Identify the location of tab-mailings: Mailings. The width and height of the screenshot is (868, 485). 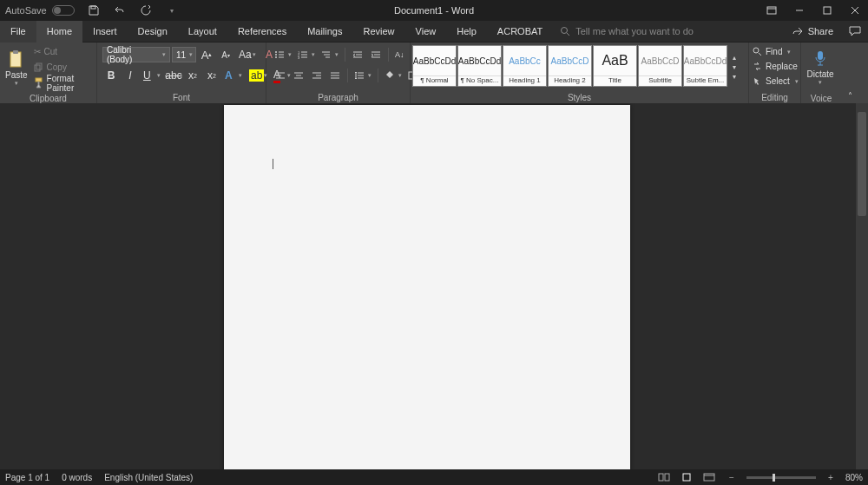
(325, 31).